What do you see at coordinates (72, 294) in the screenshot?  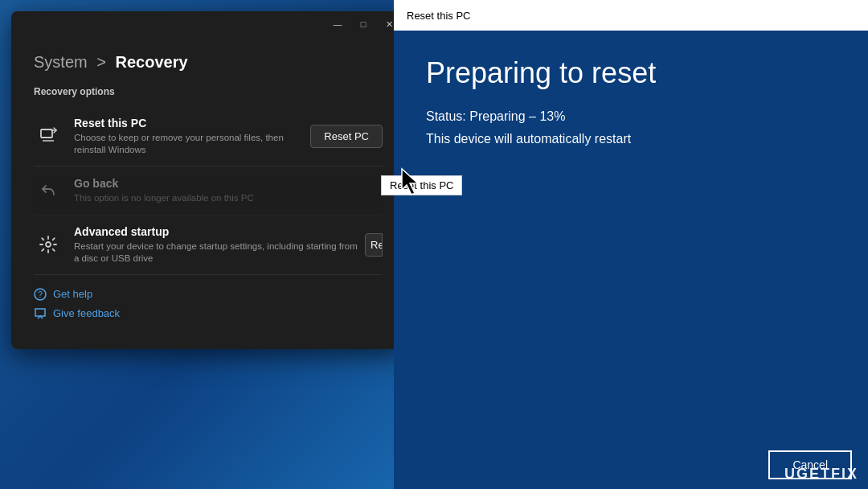 I see `get-help-label: Get help` at bounding box center [72, 294].